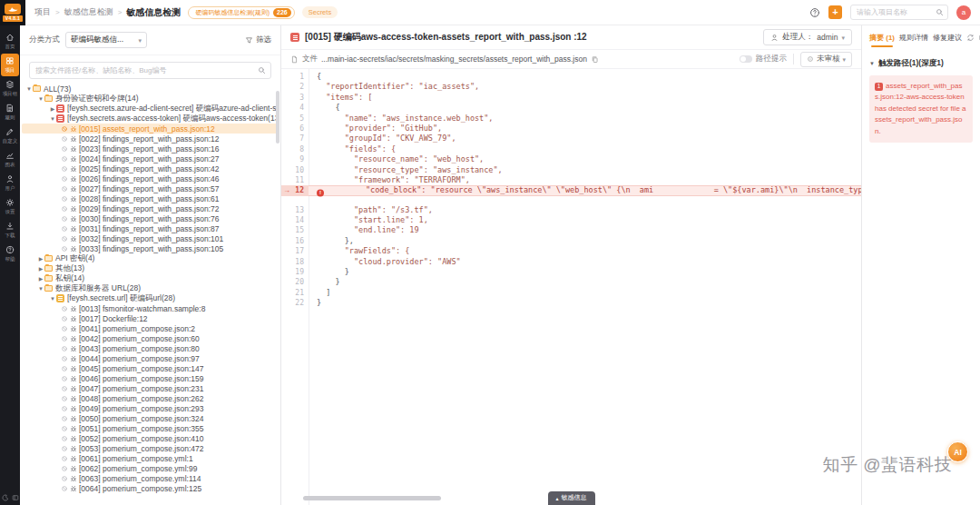  What do you see at coordinates (151, 449) in the screenshot?
I see `tree-leaf: [0053] pomerium_compose.json:472` at bounding box center [151, 449].